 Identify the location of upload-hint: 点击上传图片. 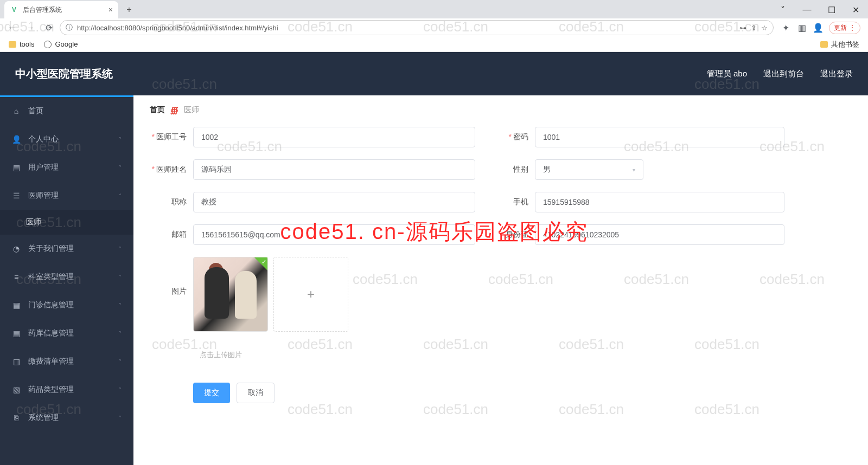
(526, 355).